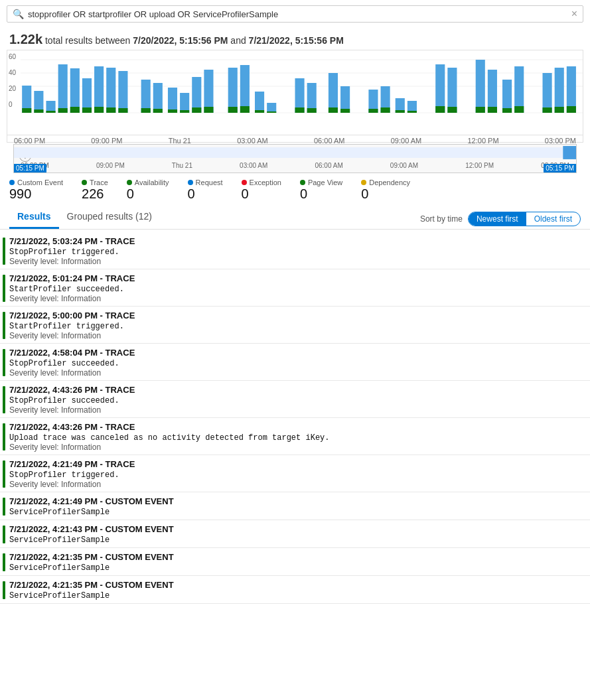 The image size is (590, 700). I want to click on metric-dot-request, so click(190, 182).